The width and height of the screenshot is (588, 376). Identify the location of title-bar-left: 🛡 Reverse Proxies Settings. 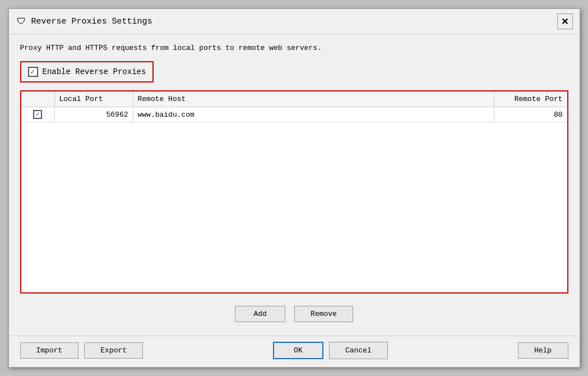
(84, 21).